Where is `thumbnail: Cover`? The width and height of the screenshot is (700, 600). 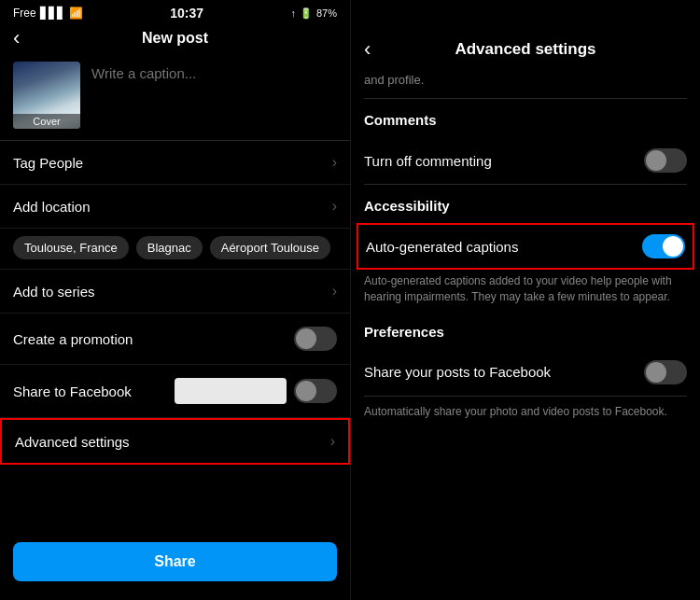 thumbnail: Cover is located at coordinates (47, 95).